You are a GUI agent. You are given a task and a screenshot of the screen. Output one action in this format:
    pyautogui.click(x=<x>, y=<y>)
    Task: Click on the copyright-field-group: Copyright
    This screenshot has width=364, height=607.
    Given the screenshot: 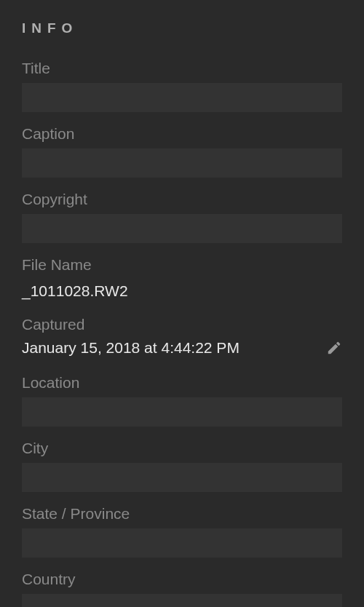 What is the action you would take?
    pyautogui.click(x=182, y=217)
    